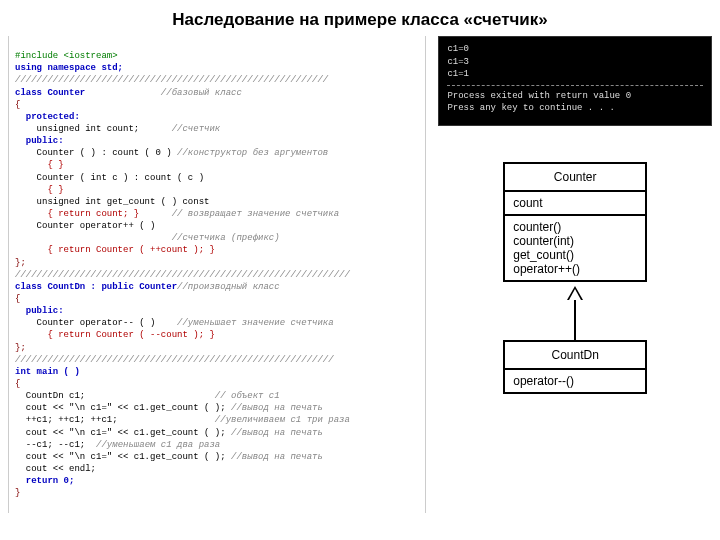  Describe the element at coordinates (94, 226) in the screenshot. I see `cl-opinc: Counter operator++ ( )` at that location.